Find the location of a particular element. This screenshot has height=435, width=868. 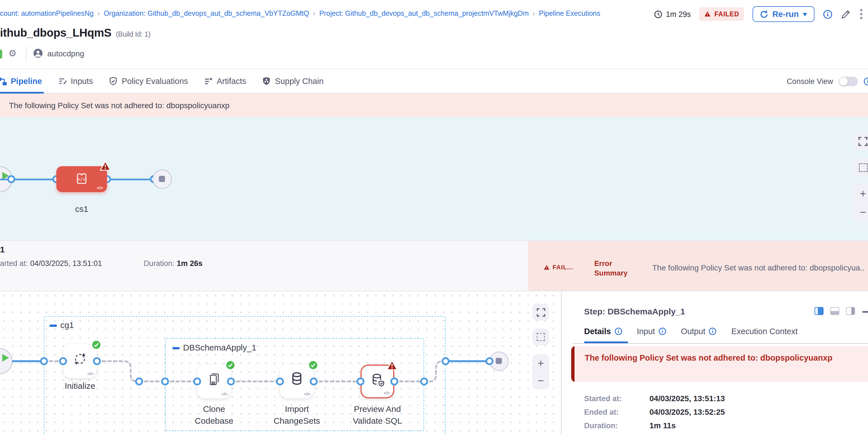

tab-details-label: Details is located at coordinates (597, 332).